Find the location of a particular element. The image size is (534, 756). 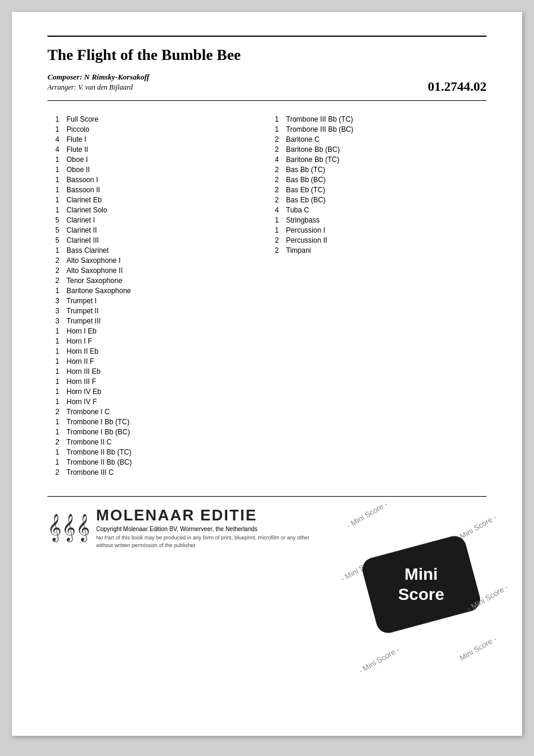

list-item: 3Trumpet I is located at coordinates (157, 301).